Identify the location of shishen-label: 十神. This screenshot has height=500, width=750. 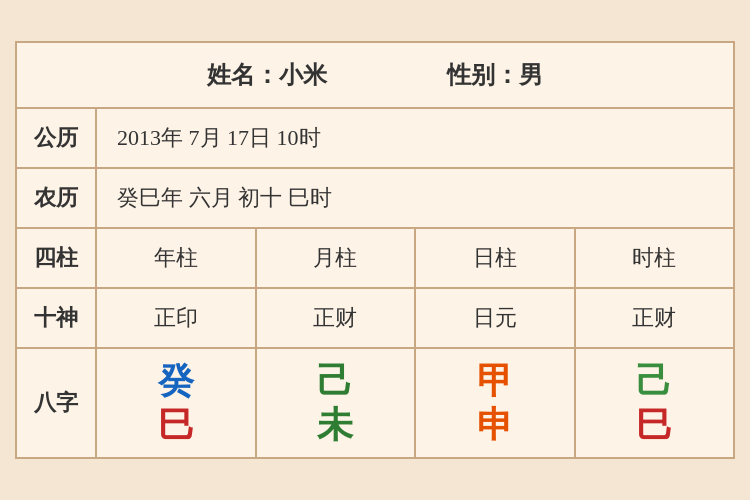
(57, 318).